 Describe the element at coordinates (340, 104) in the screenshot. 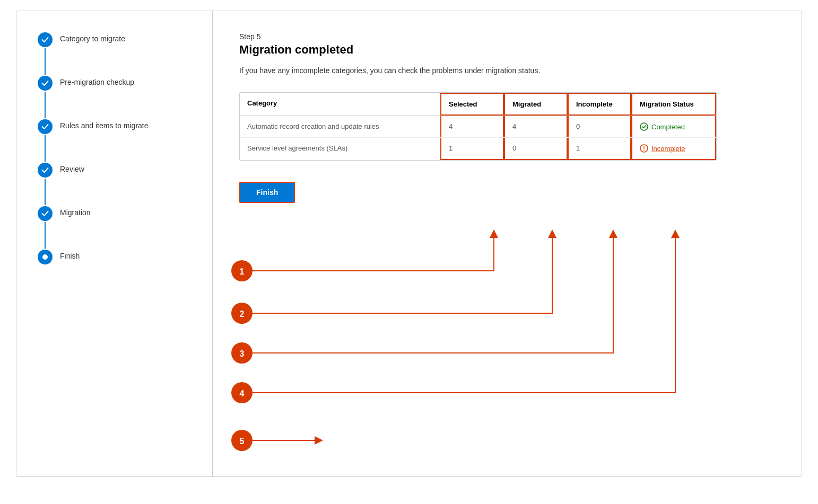

I see `th-category: Category` at that location.